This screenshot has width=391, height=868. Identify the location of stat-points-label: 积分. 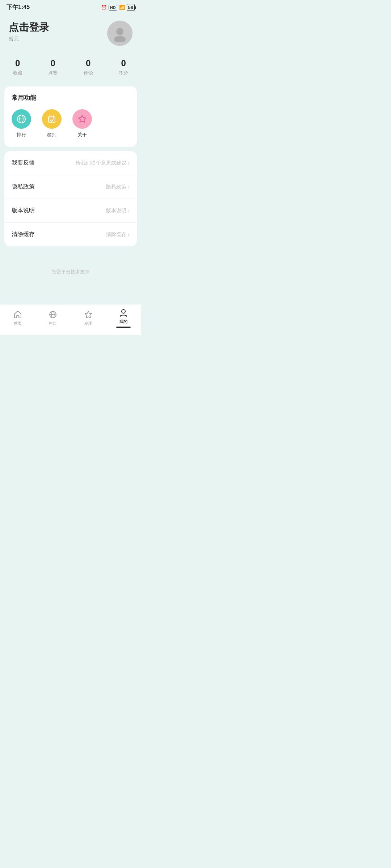
(123, 73).